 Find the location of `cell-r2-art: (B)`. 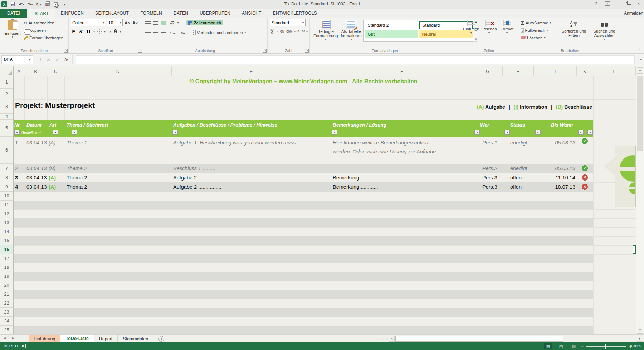

cell-r2-art: (B) is located at coordinates (56, 168).